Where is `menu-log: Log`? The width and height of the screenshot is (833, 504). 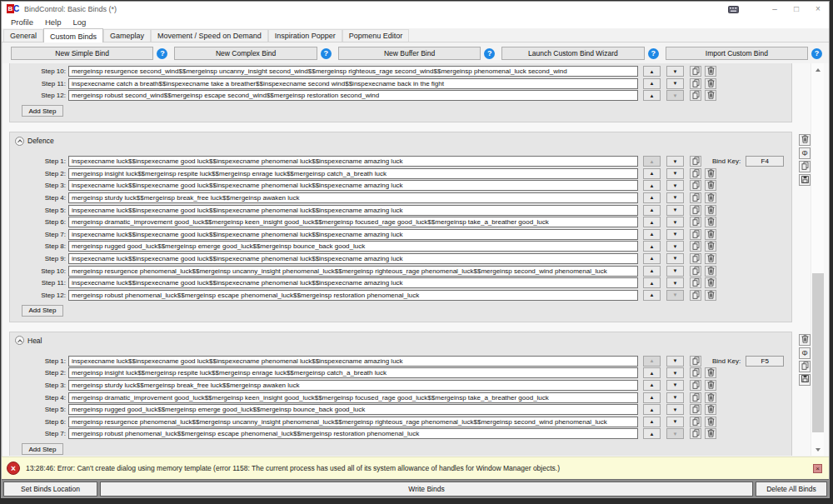 menu-log: Log is located at coordinates (79, 22).